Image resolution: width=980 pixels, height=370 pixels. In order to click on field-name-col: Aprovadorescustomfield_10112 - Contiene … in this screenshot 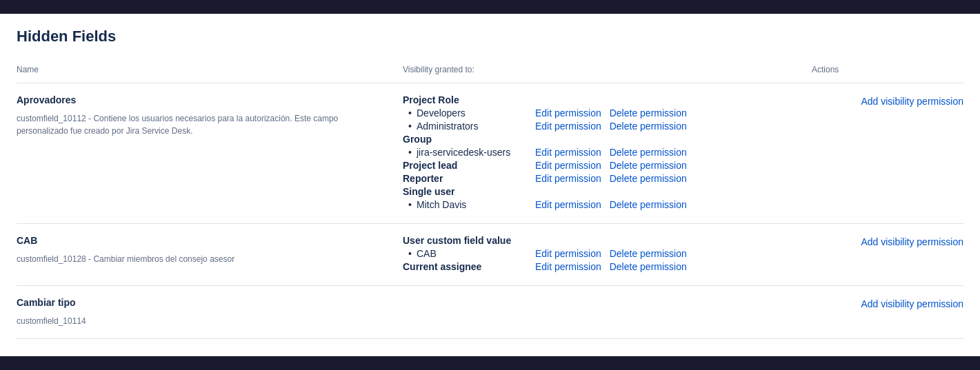, I will do `click(210, 116)`.